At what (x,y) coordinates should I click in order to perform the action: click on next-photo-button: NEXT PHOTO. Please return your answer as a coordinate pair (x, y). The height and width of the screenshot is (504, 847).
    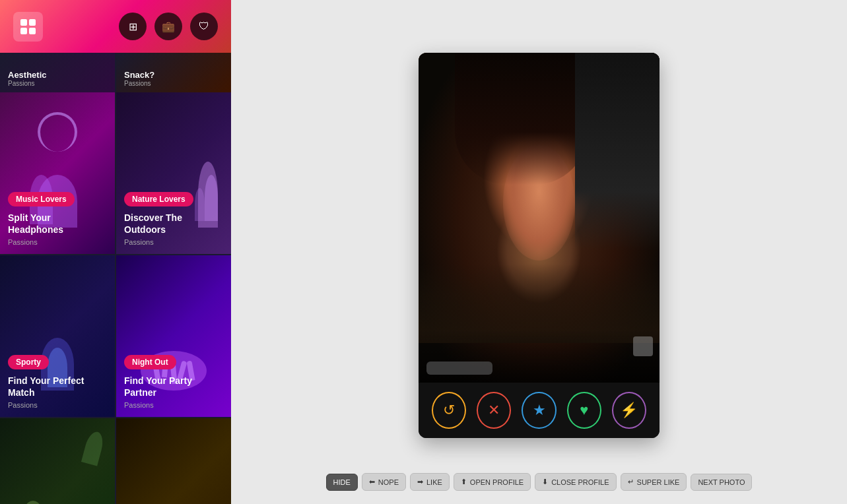
    Looking at the image, I should click on (721, 482).